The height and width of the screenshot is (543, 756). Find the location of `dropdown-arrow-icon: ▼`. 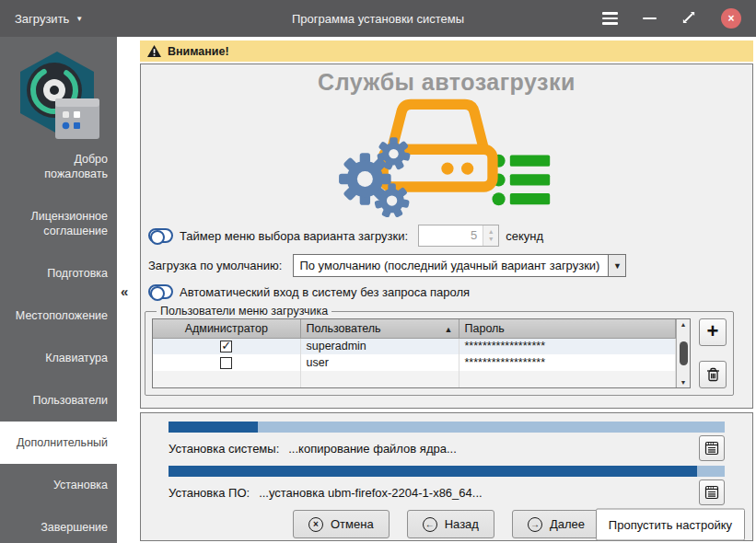

dropdown-arrow-icon: ▼ is located at coordinates (617, 265).